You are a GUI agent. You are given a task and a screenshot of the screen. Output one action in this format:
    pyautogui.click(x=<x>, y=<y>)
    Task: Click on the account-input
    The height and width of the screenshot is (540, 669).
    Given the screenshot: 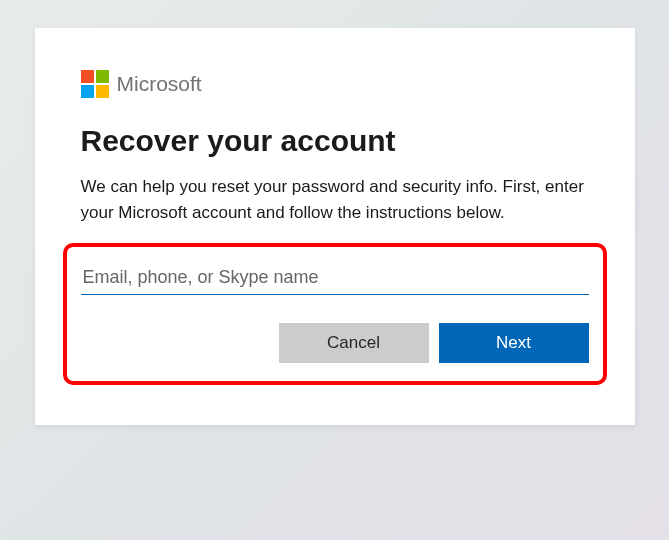 What is the action you would take?
    pyautogui.click(x=335, y=278)
    